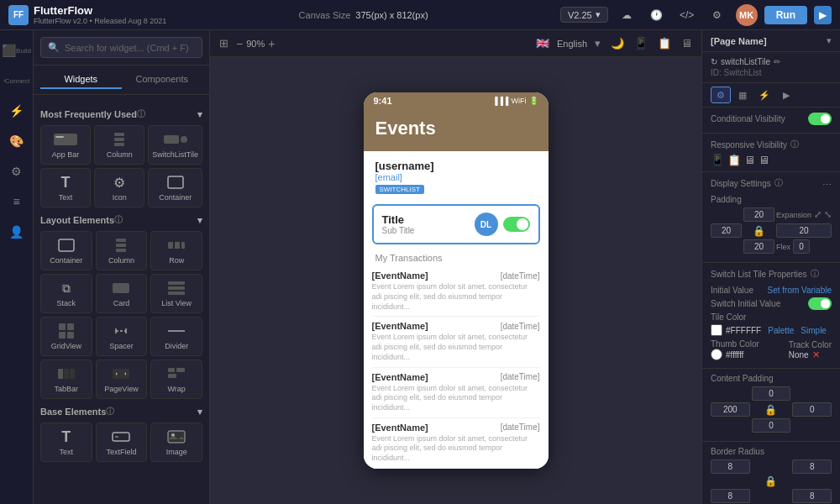  What do you see at coordinates (687, 15) in the screenshot?
I see `code-icon: </>` at bounding box center [687, 15].